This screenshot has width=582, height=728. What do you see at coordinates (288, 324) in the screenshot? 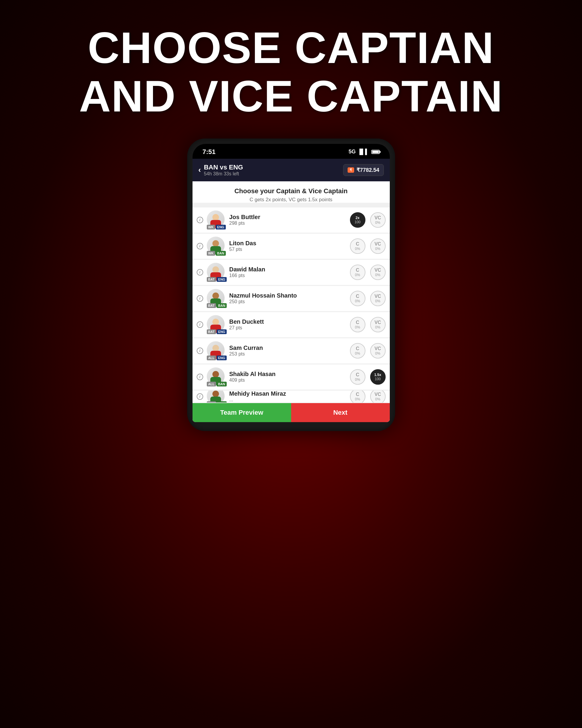
I see `player-info: Ben Duckett 27 pts` at bounding box center [288, 324].